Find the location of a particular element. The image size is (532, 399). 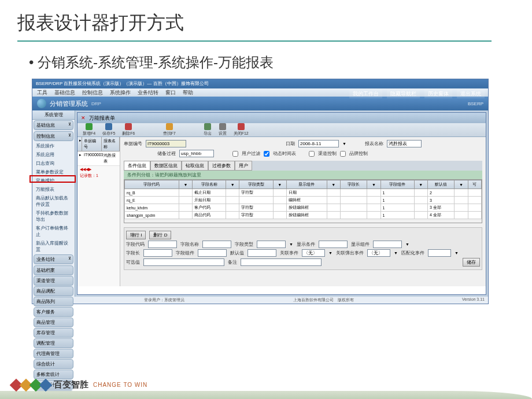

sidebar-item-prodload: 商品默认加载条件设置 is located at coordinates (53, 201).